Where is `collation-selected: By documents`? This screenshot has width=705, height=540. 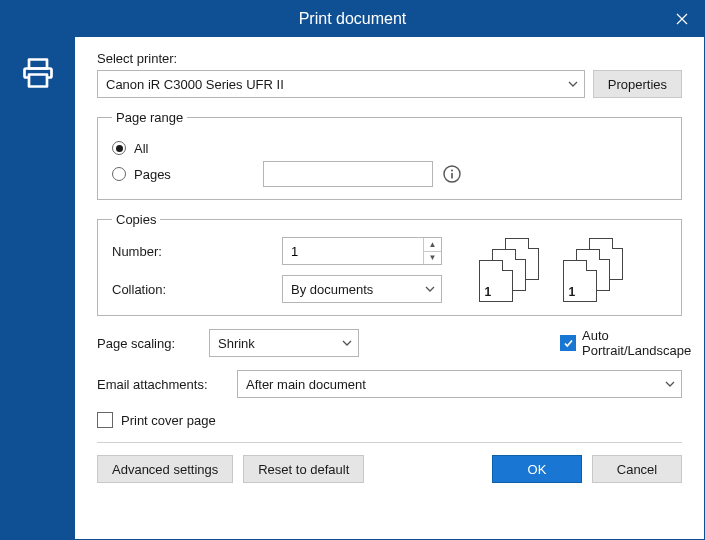
collation-selected: By documents is located at coordinates (332, 290).